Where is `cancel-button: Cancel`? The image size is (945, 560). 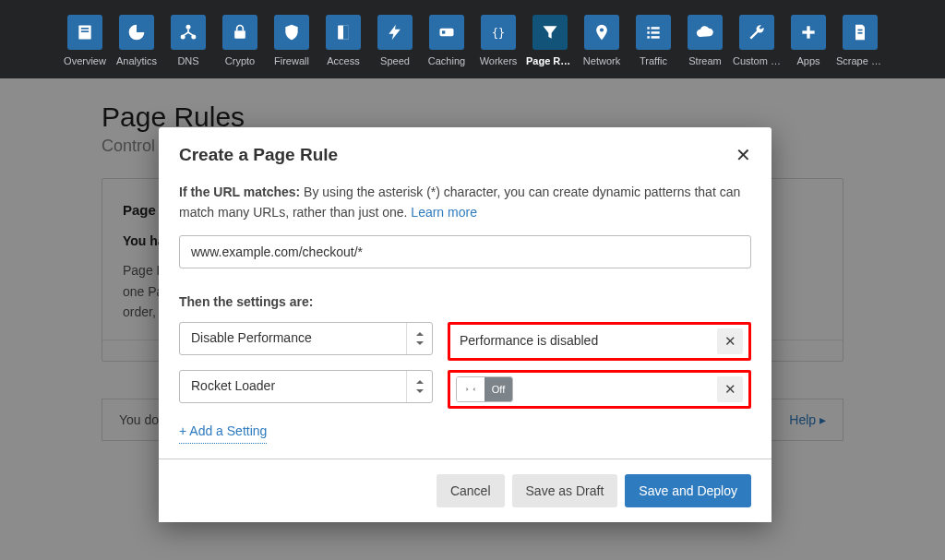 cancel-button: Cancel is located at coordinates (471, 491).